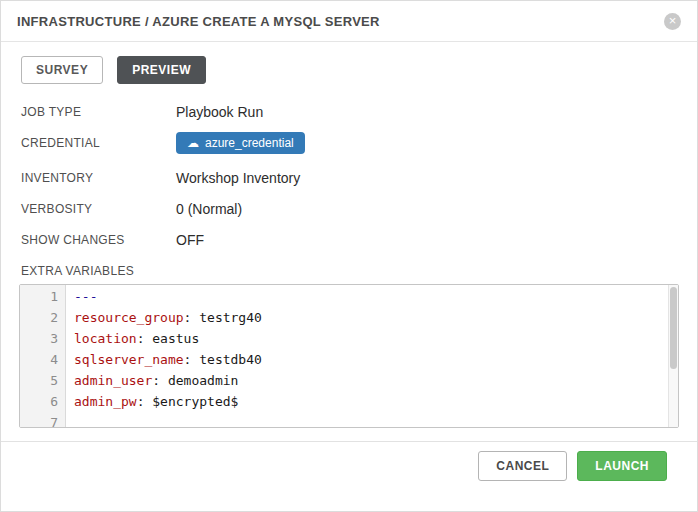 The height and width of the screenshot is (512, 698). I want to click on detail-value: Workshop Inventory, so click(238, 178).